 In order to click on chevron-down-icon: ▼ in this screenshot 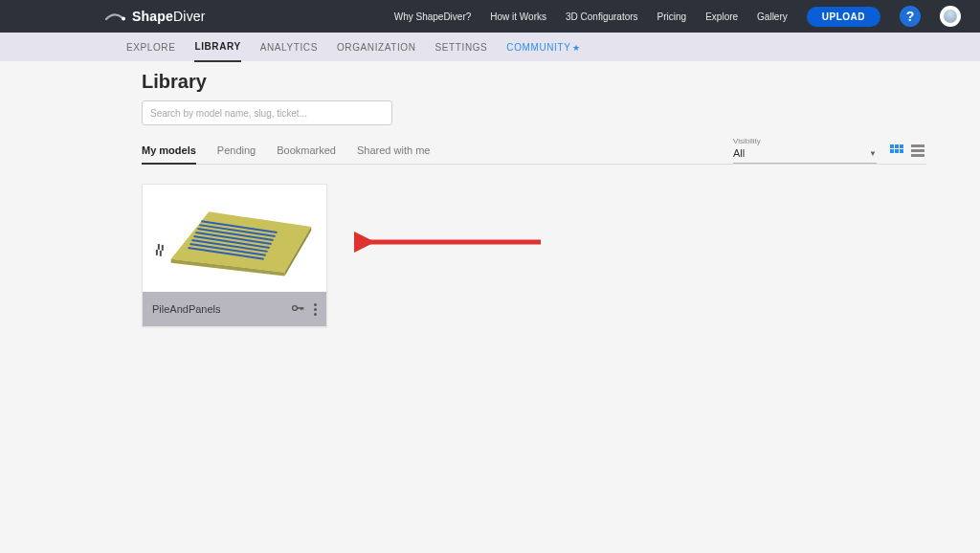, I will do `click(873, 153)`.